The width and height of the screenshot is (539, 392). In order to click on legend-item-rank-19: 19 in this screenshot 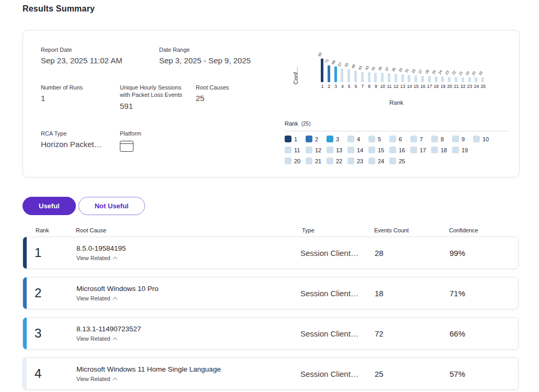, I will do `click(463, 150)`.